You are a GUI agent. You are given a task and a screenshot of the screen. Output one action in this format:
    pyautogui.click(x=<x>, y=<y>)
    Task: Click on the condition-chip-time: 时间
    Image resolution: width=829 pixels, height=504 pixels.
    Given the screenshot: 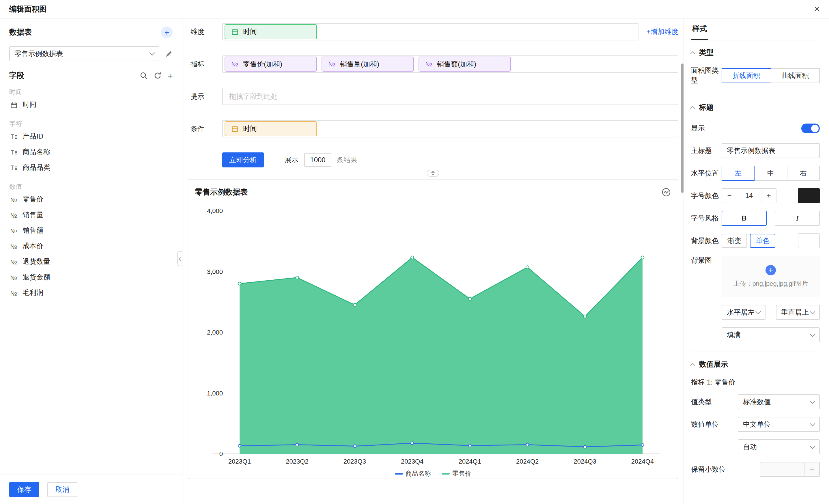 What is the action you would take?
    pyautogui.click(x=271, y=129)
    